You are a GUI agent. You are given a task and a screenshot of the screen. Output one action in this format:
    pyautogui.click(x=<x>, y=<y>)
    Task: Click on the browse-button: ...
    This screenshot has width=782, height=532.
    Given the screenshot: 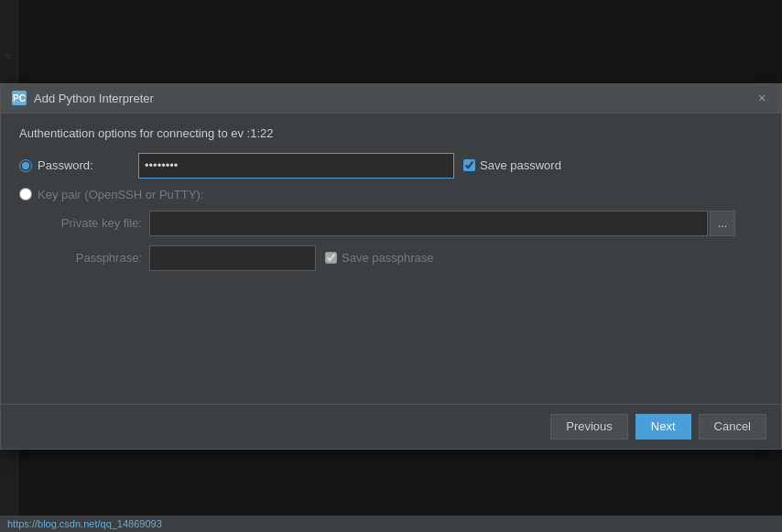 What is the action you would take?
    pyautogui.click(x=722, y=223)
    